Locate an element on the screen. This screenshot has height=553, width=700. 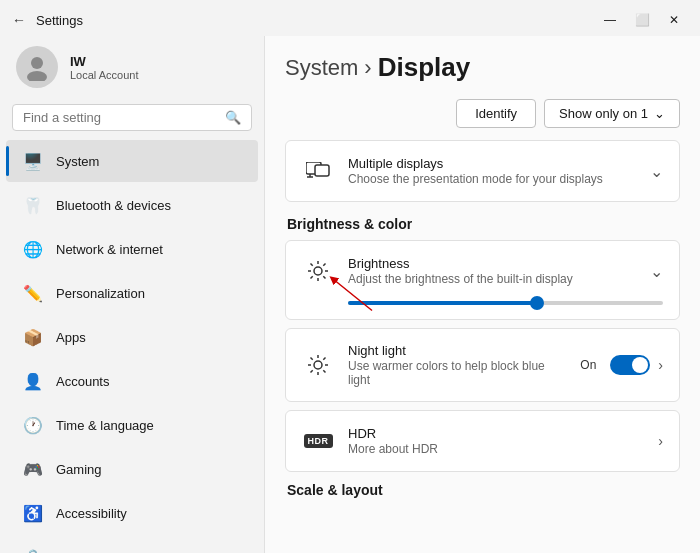
search-icon: 🔍 is located at coordinates (233, 118).